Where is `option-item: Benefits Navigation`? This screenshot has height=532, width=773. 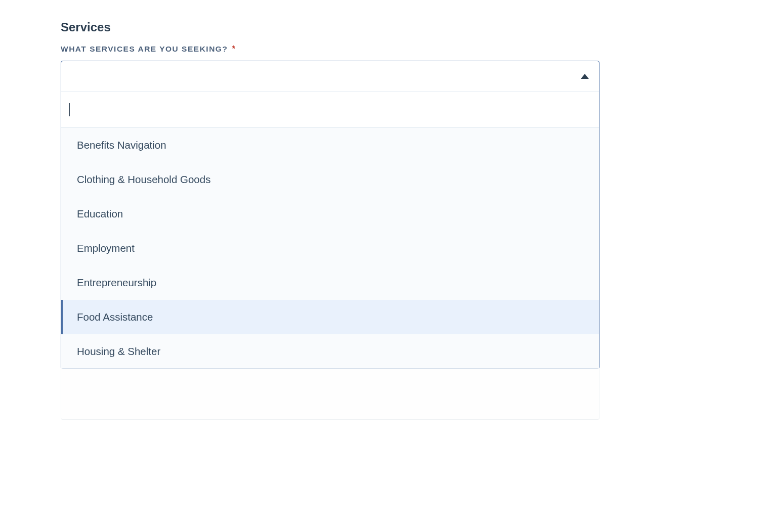 option-item: Benefits Navigation is located at coordinates (330, 145).